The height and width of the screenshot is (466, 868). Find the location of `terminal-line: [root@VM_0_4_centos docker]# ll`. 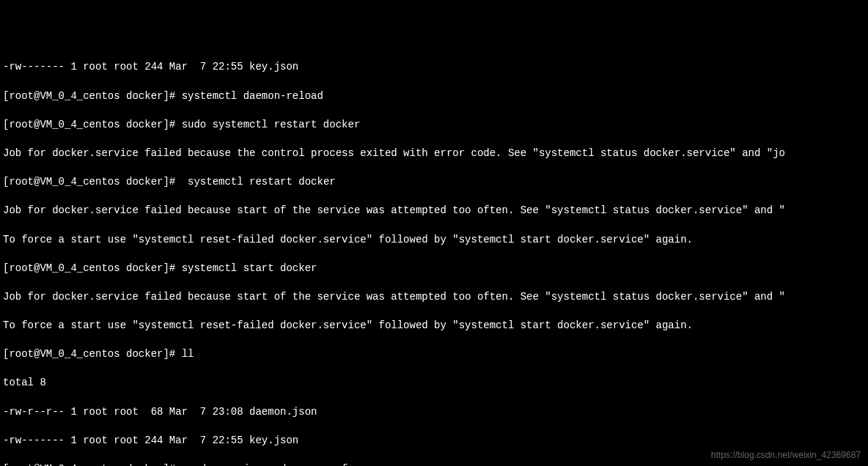

terminal-line: [root@VM_0_4_centos docker]# ll is located at coordinates (434, 355).